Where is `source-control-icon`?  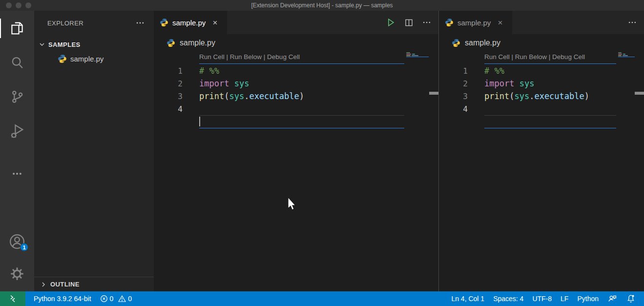
source-control-icon is located at coordinates (17, 97).